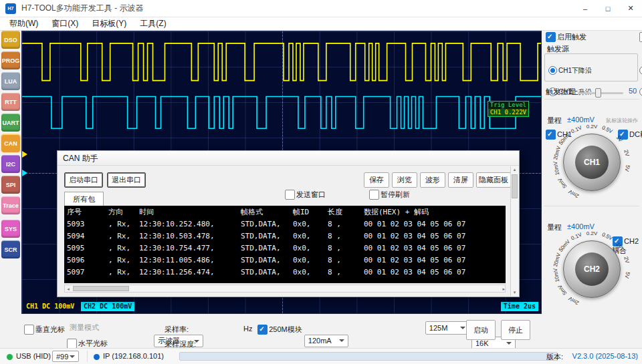 The image size is (642, 364). I want to click on menu-item: 窗口(X), so click(65, 24).